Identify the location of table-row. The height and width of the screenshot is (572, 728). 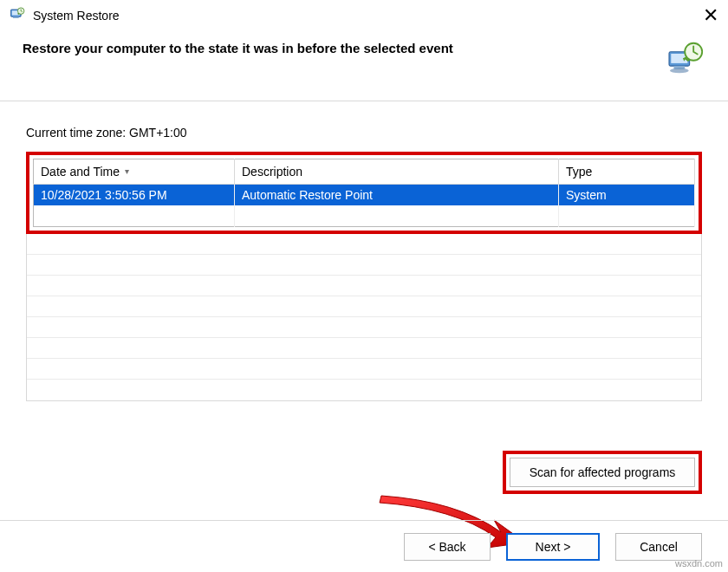
(364, 217).